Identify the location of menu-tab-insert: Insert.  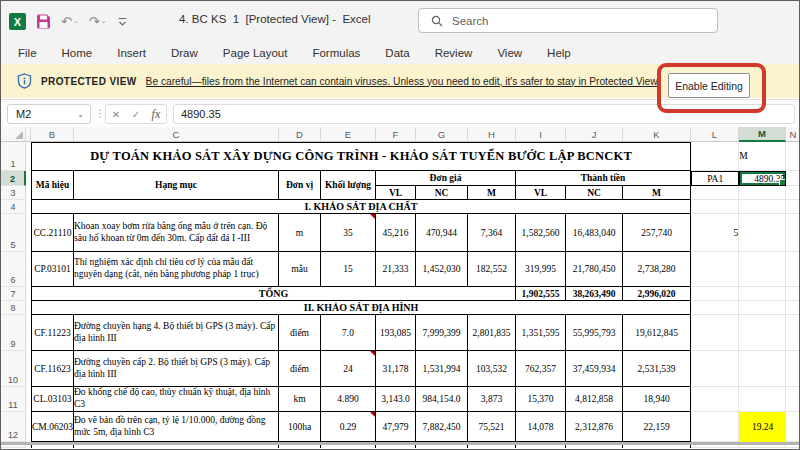
(132, 53).